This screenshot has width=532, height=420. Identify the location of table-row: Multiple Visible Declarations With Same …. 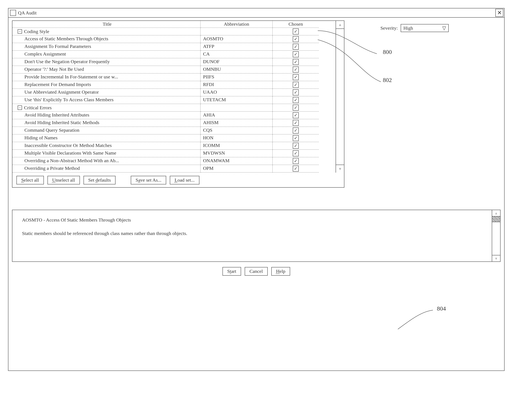
(174, 153).